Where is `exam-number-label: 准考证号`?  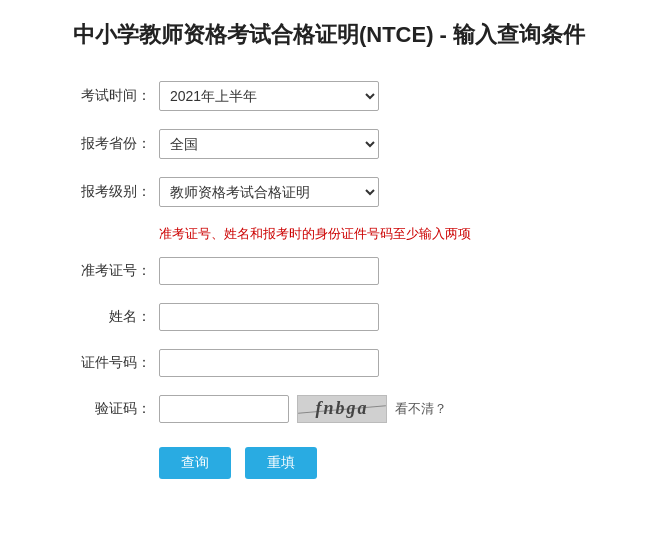 exam-number-label: 准考证号 is located at coordinates (114, 271).